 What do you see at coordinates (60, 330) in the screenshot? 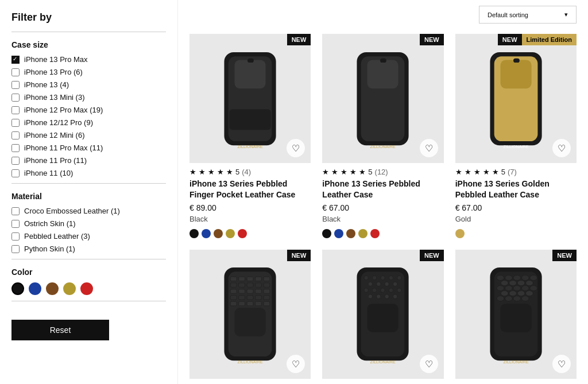
I see `reset-button: Reset` at bounding box center [60, 330].